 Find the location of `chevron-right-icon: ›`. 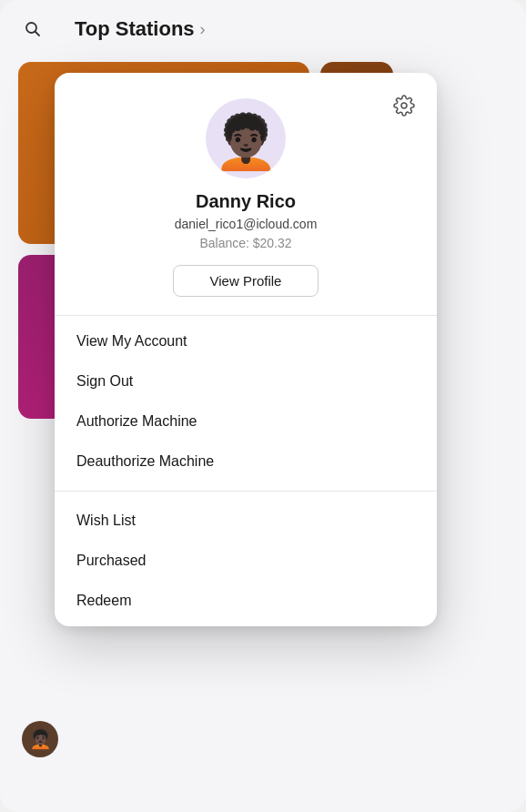

chevron-right-icon: › is located at coordinates (203, 29).